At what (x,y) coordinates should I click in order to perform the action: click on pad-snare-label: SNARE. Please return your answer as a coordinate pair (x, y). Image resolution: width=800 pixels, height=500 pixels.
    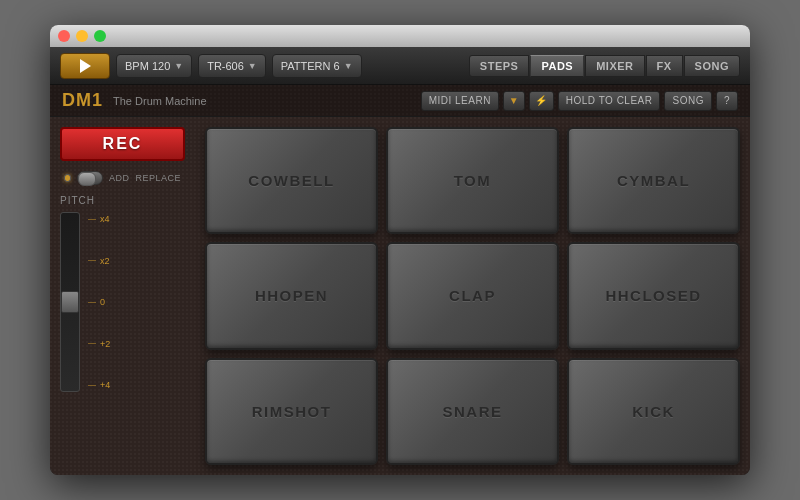
    Looking at the image, I should click on (472, 412).